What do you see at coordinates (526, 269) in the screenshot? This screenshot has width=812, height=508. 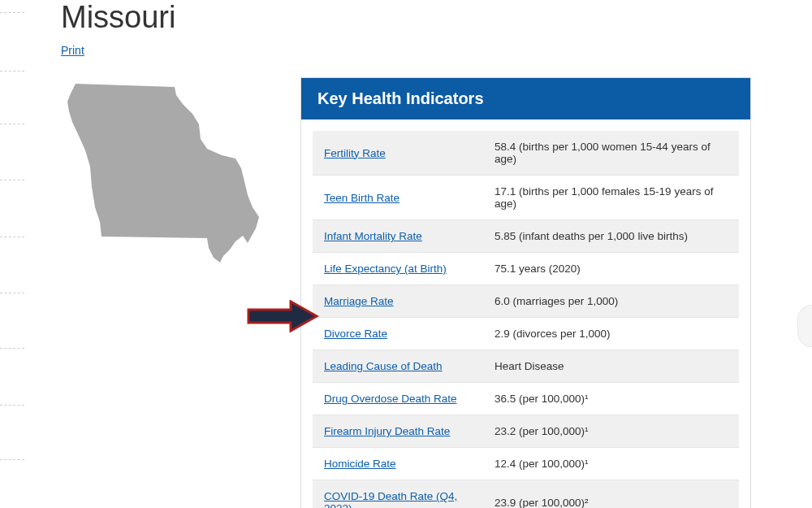 I see `table-row: Life Expectancy (at Birth) 75.1 years (2…` at bounding box center [526, 269].